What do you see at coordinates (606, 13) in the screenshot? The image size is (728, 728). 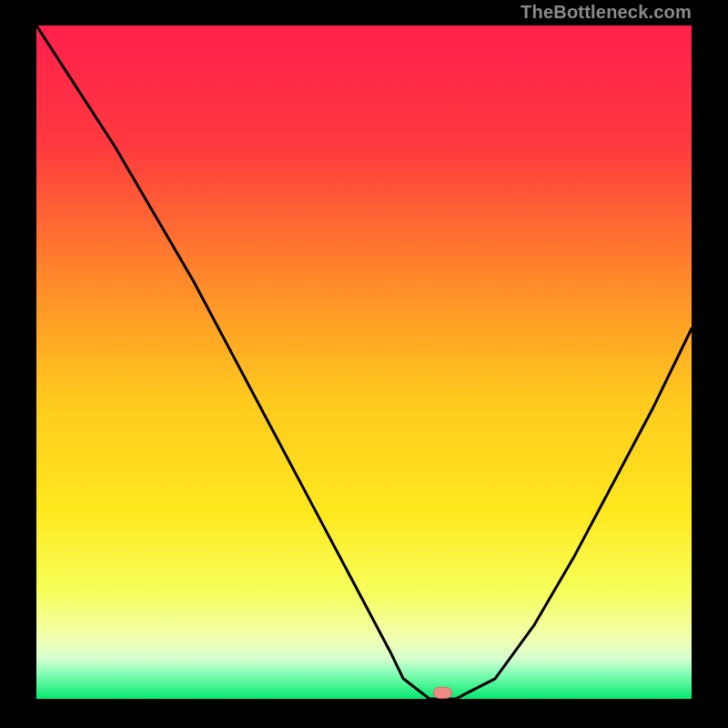 I see `watermark-text: TheBottleneck.com` at bounding box center [606, 13].